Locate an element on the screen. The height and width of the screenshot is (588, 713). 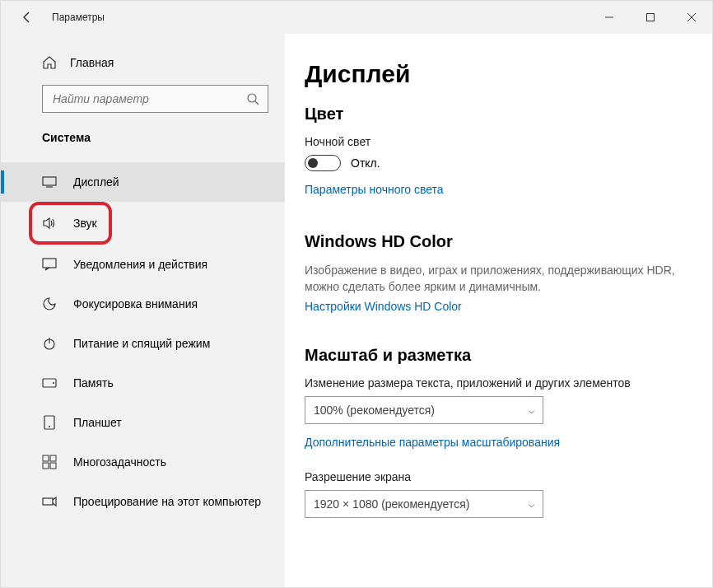
sidebar-item-power: Питание и спящий режим is located at coordinates (143, 343).